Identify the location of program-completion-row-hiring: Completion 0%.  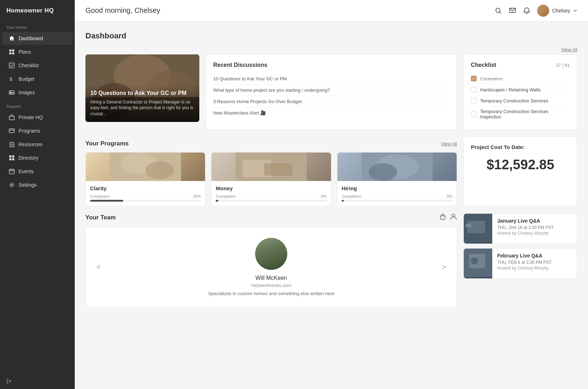
(397, 196).